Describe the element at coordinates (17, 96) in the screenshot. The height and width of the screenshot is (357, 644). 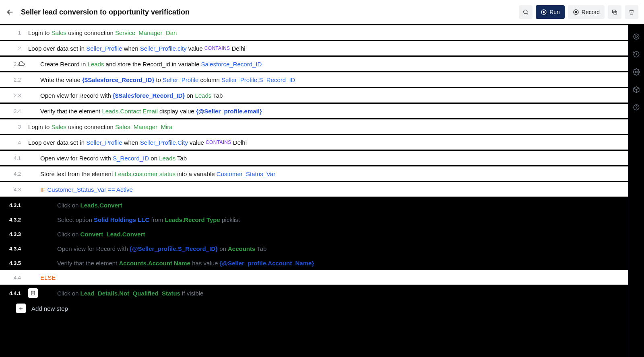
I see `step-index: 2.3` at that location.